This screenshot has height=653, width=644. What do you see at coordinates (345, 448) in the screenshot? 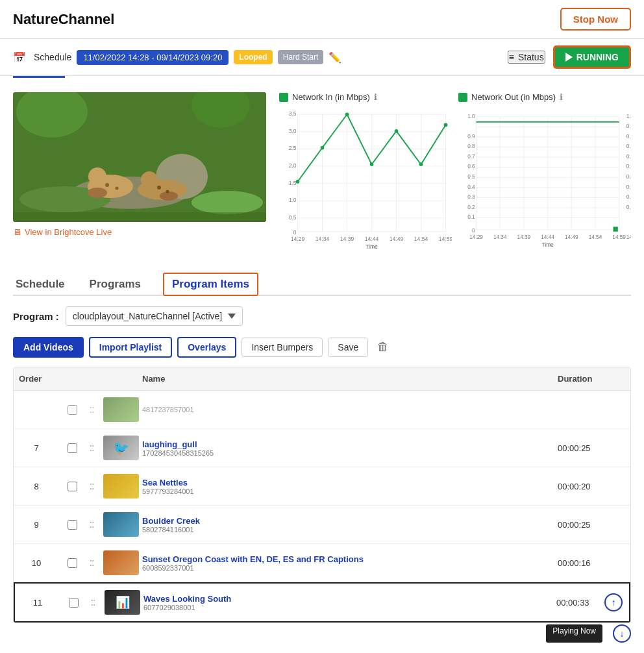
I see `row-name-cell: laughing_gull 170284530458315265` at bounding box center [345, 448].